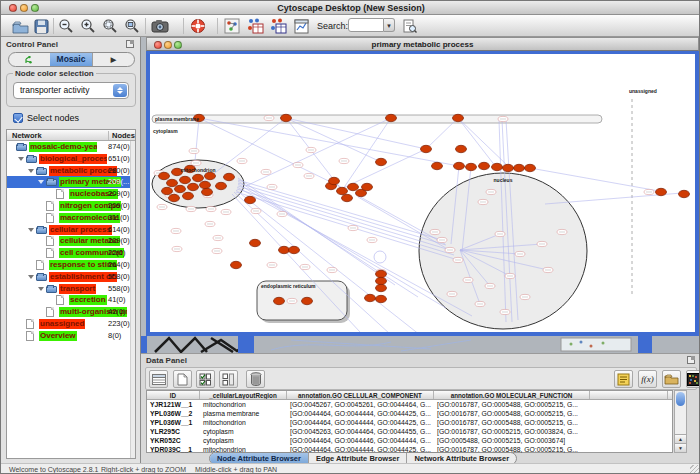 The width and height of the screenshot is (700, 474). I want to click on column-header: _cellularLayoutRegion, so click(244, 395).